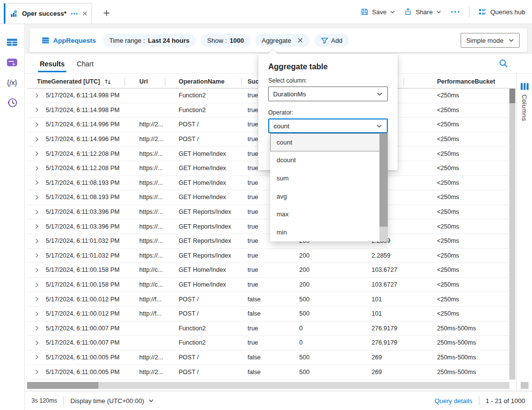 Image resolution: width=532 pixels, height=410 pixels. Describe the element at coordinates (85, 197) in the screenshot. I see `cell-timegenerated: 5/17/2024, 6:11:08.193 PM` at that location.